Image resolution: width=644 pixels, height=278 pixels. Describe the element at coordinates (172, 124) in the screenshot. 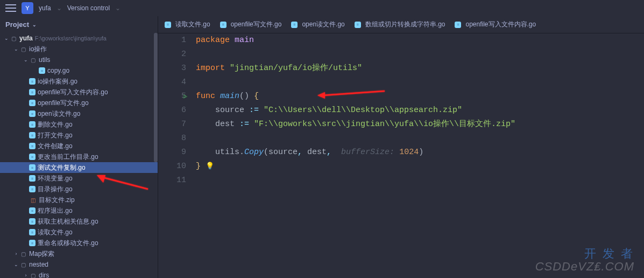

I see `line-number: 7` at that location.